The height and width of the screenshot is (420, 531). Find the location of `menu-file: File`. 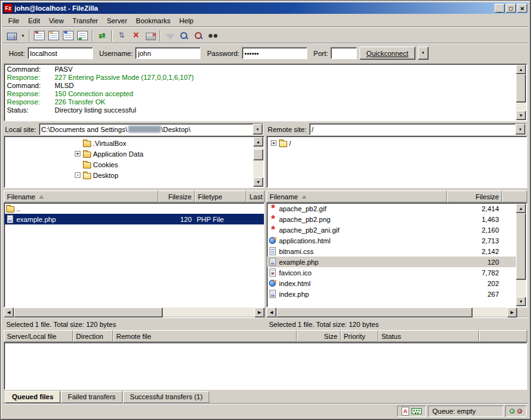

menu-file: File is located at coordinates (14, 21).